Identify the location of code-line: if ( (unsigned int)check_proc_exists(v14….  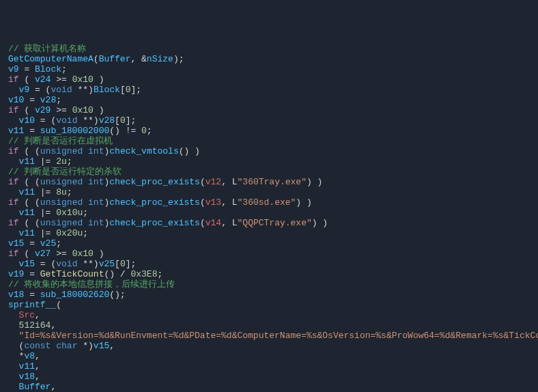
(269, 223).